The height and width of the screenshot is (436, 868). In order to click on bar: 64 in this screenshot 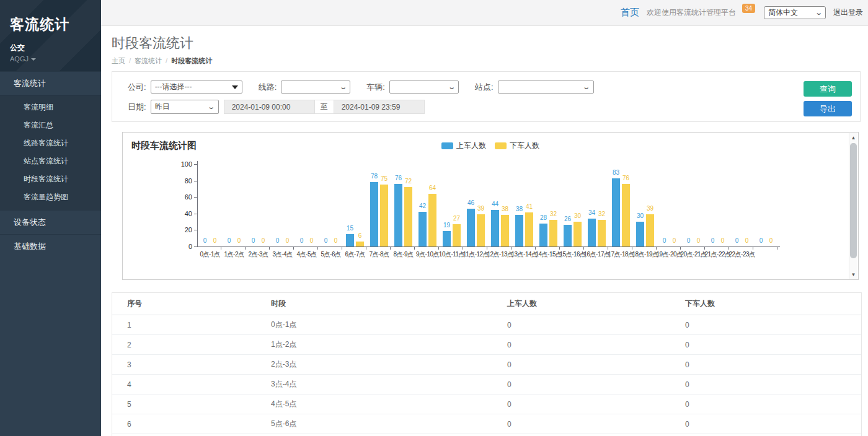, I will do `click(433, 220)`.